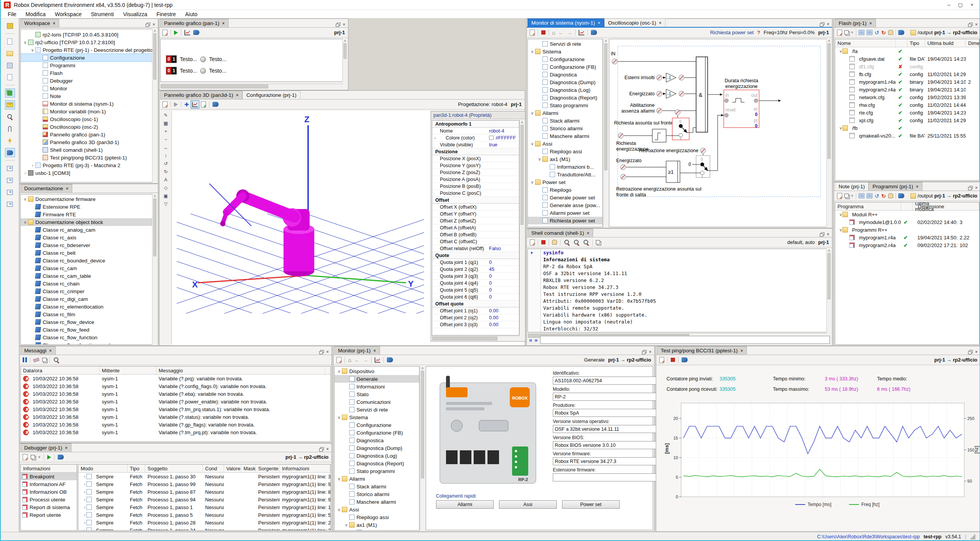 The height and width of the screenshot is (541, 980). Describe the element at coordinates (476, 186) in the screenshot. I see `property-row: Posizione B (posB)` at that location.